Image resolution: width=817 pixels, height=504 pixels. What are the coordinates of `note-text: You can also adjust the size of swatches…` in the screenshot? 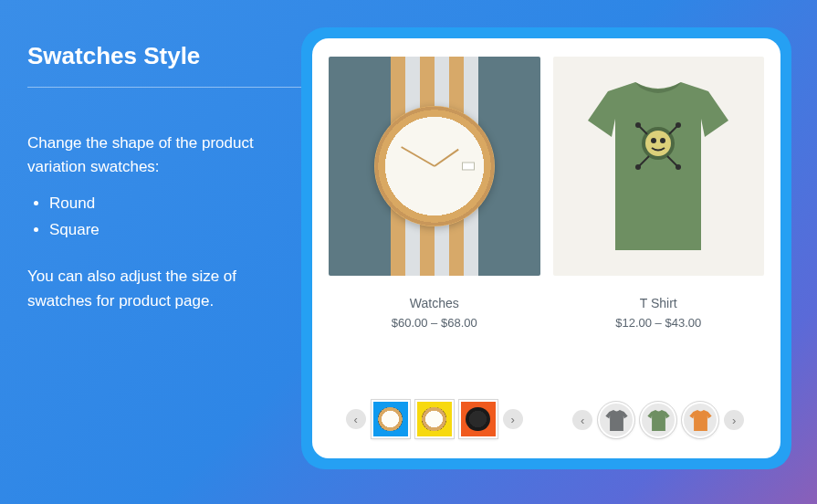 It's located at (164, 289).